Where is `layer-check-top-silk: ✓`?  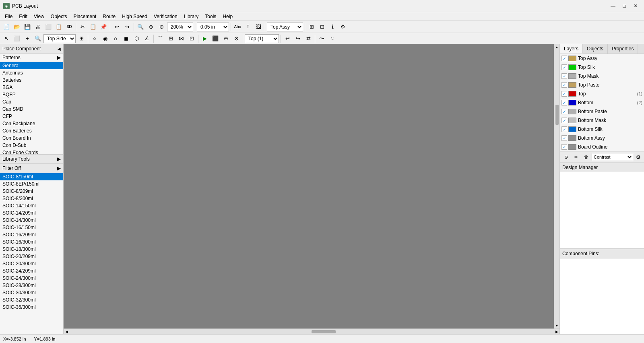 layer-check-top-silk: ✓ is located at coordinates (564, 67).